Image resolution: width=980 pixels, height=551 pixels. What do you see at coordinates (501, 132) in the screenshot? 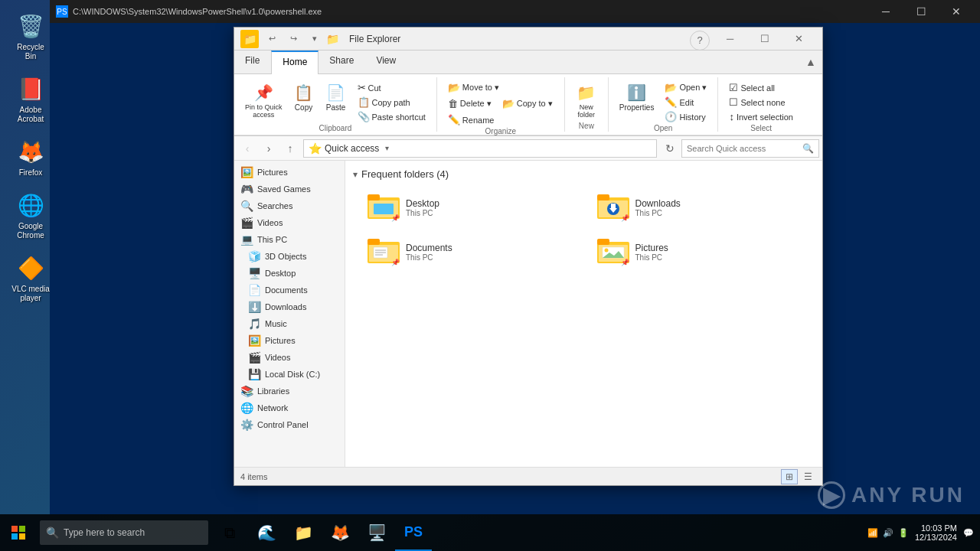
I see `organize-label: Organize` at bounding box center [501, 132].